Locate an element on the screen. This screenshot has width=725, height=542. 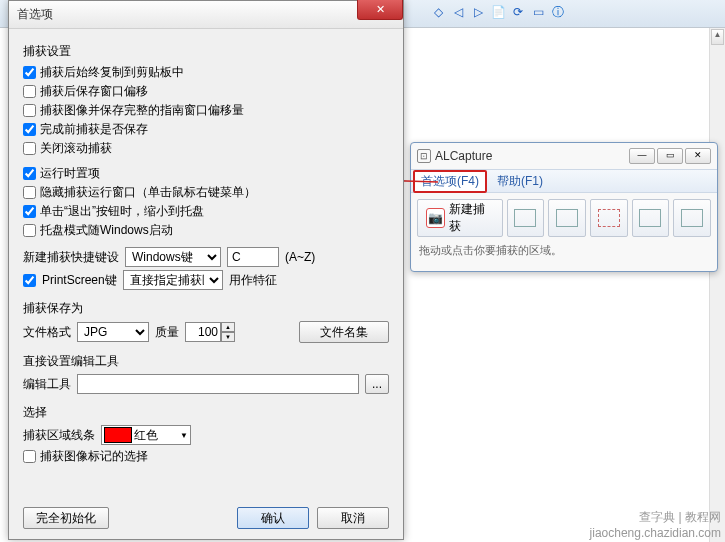
hotkey-range: (A~Z) is located at coordinates (300, 257).